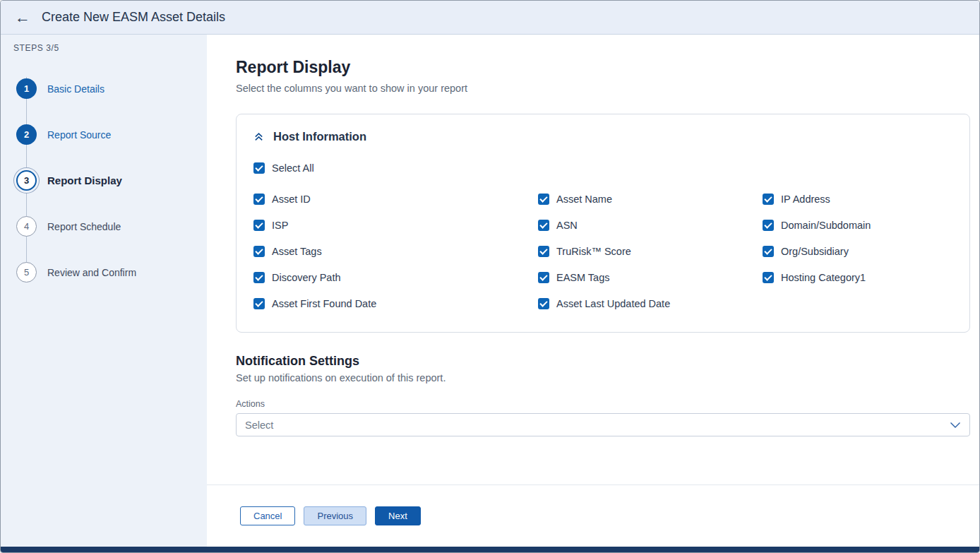 This screenshot has height=553, width=980. What do you see at coordinates (815, 251) in the screenshot?
I see `checkbox-label: Org/Subsidiary` at bounding box center [815, 251].